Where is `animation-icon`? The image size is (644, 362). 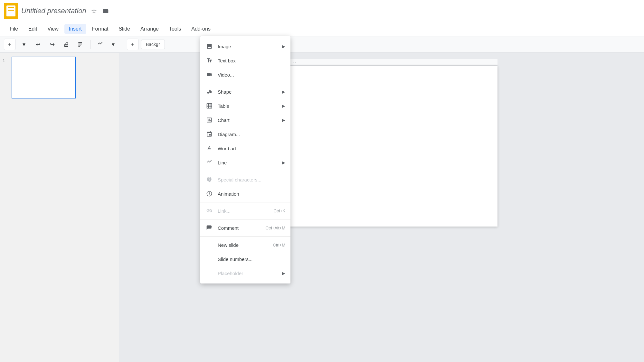 animation-icon is located at coordinates (209, 194).